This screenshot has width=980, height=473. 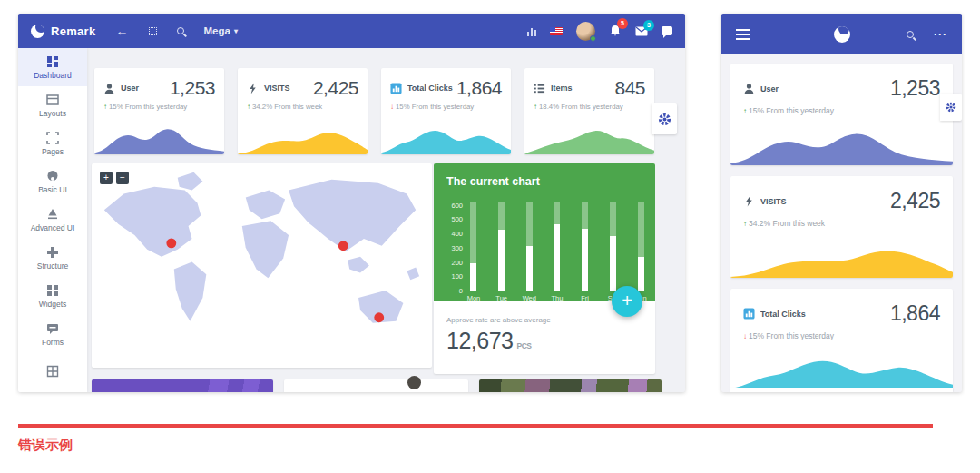 What do you see at coordinates (940, 34) in the screenshot?
I see `more-options-icon: ···` at bounding box center [940, 34].